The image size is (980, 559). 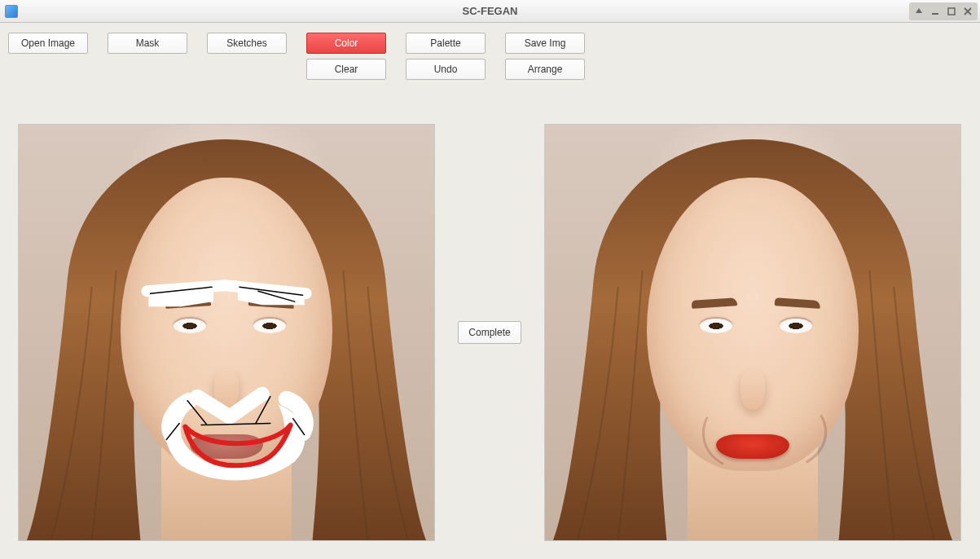 I want to click on minimize-button, so click(x=935, y=11).